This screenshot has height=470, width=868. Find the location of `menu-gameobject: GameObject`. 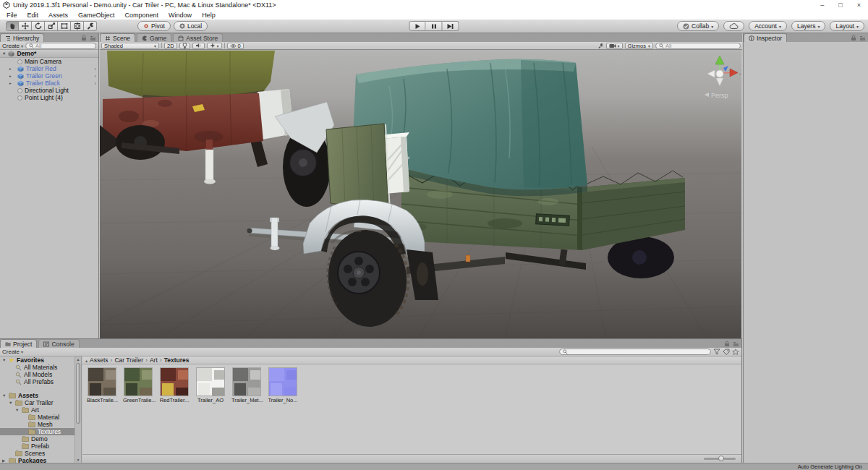

menu-gameobject: GameObject is located at coordinates (97, 15).